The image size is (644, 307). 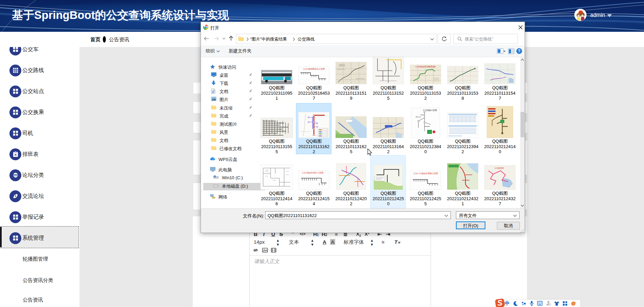 I want to click on svg-text: 公交X XX路临时调整示意图, so click(x=426, y=173).